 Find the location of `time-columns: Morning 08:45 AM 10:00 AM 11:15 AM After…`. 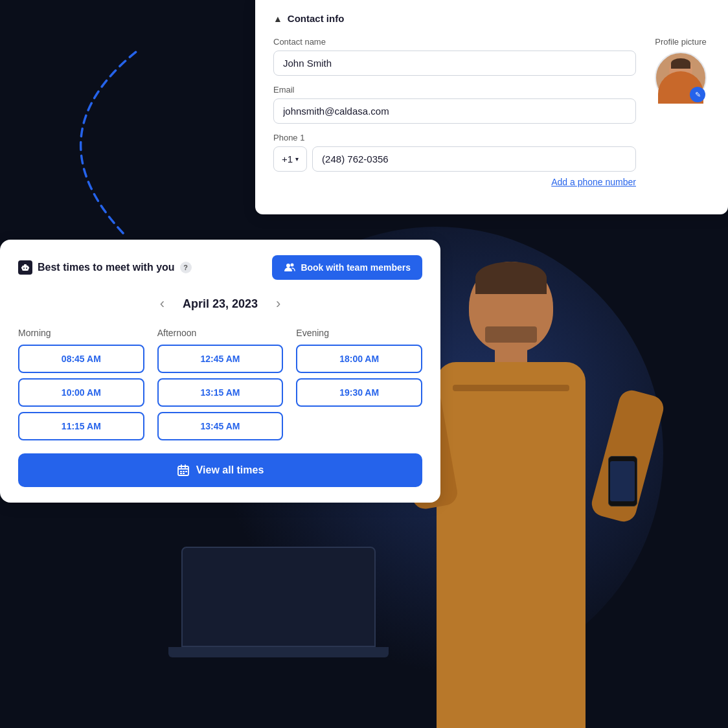

time-columns: Morning 08:45 AM 10:00 AM 11:15 AM After… is located at coordinates (220, 384).